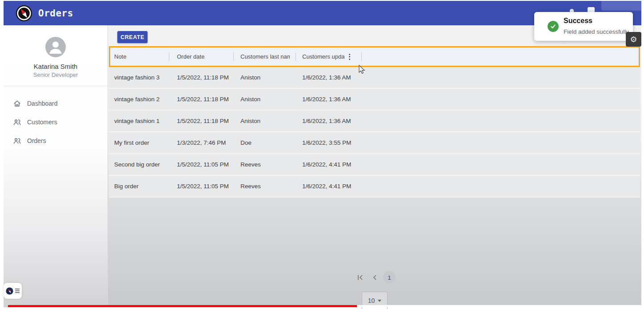  I want to click on sidebar-item-customers: Customers, so click(56, 122).